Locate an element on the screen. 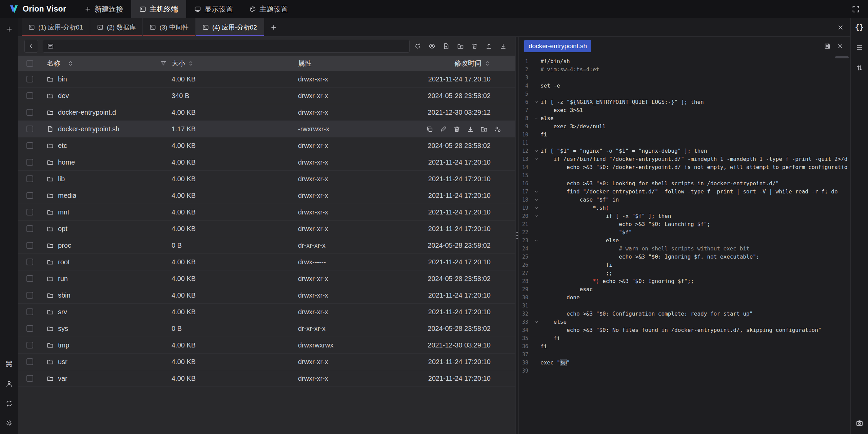 The height and width of the screenshot is (434, 868). menu-new-connection: 新建连接 is located at coordinates (104, 9).